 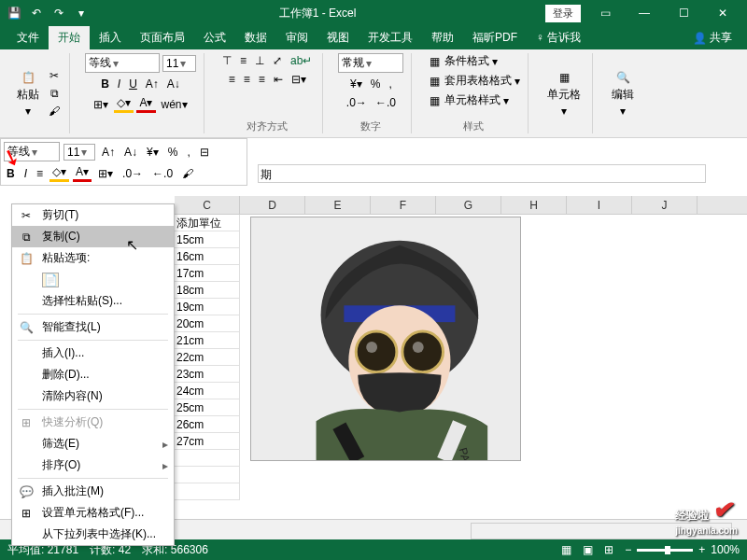 I want to click on mini-align-icon: ≡, so click(x=39, y=174).